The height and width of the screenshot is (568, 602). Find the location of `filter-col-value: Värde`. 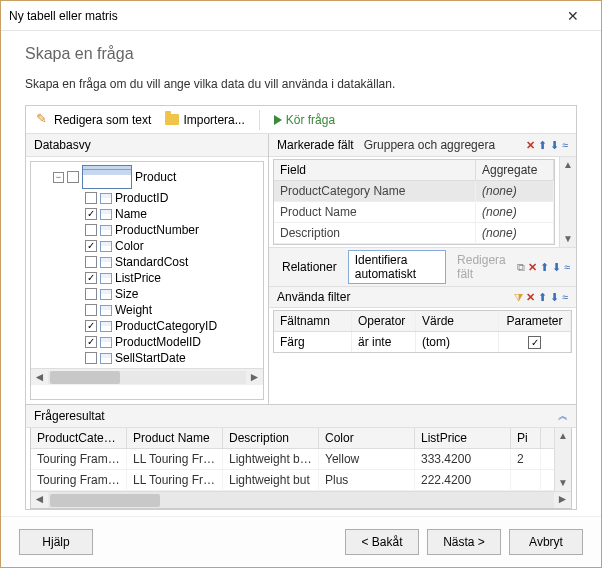

filter-col-value: Värde is located at coordinates (458, 321).